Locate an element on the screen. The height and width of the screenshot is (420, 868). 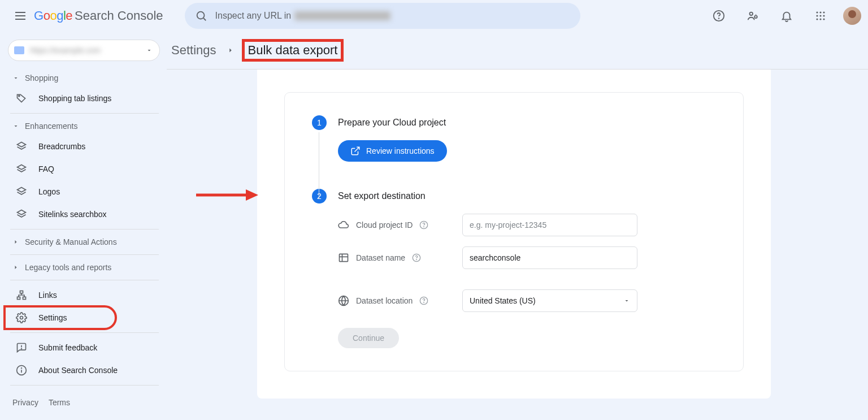
section-enhancements: Enhancements is located at coordinates (86, 126).